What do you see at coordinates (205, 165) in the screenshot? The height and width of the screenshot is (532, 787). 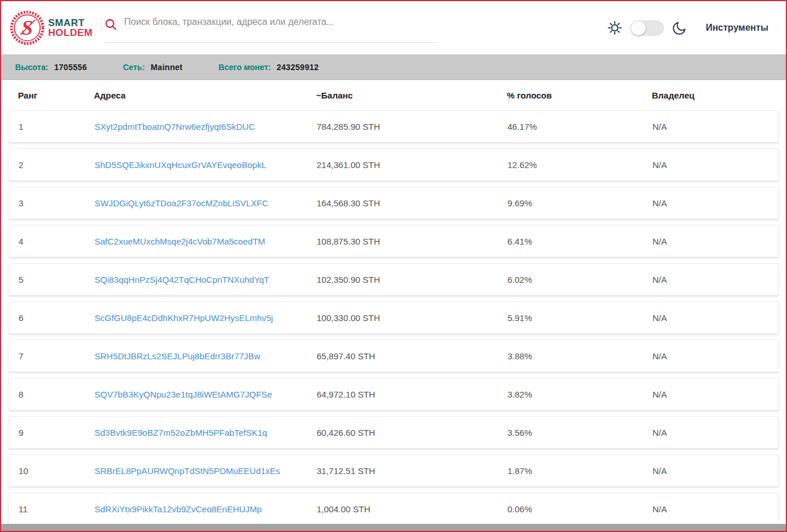 I see `address-link: ShD5SQEJikxnUXqHcuxGrVAYEvqeoBopkL` at bounding box center [205, 165].